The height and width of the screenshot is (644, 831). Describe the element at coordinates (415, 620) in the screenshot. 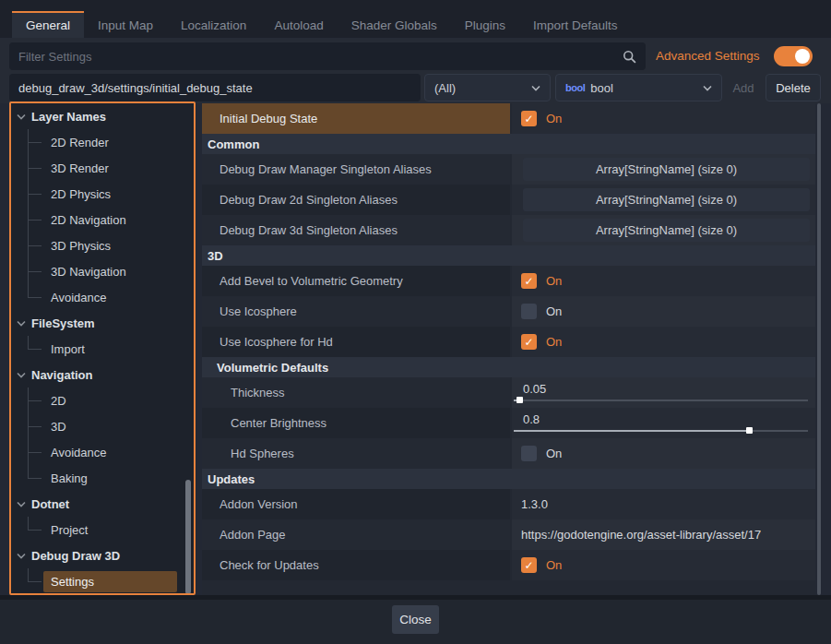

I see `close-button: Close` at that location.